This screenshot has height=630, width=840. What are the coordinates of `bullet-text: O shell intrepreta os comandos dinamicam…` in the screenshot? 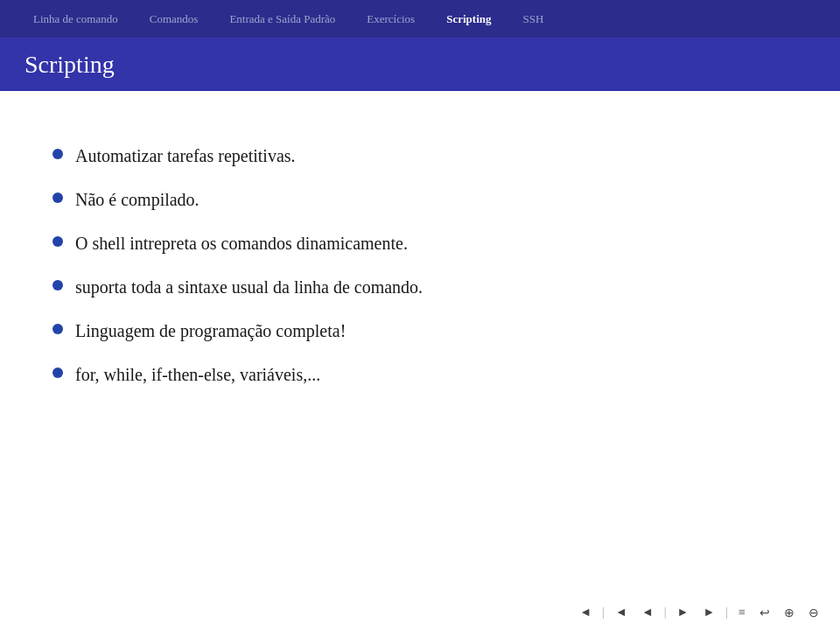 It's located at (242, 243).